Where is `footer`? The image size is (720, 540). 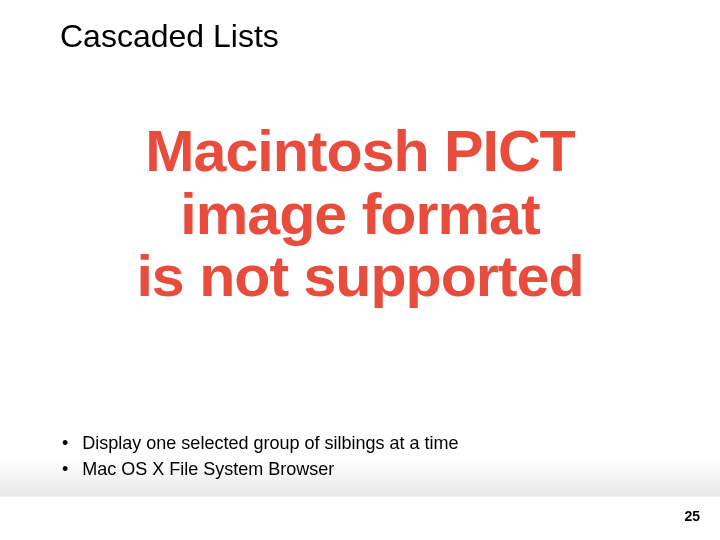 footer is located at coordinates (360, 518).